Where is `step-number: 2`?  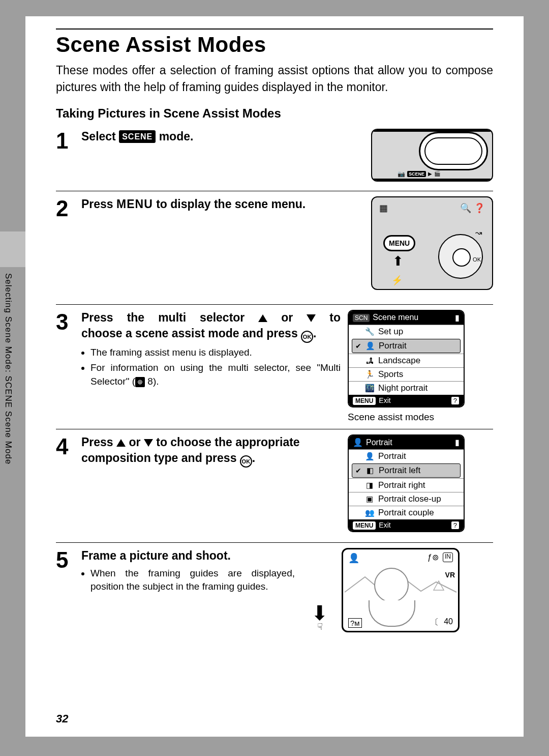 step-number: 2 is located at coordinates (69, 208).